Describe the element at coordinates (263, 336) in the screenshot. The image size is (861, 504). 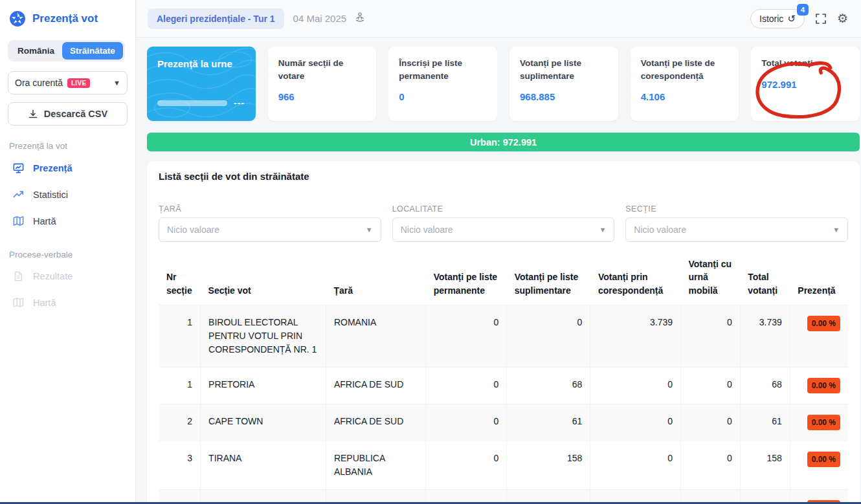
I see `cell-sectie: BIROUL ELECTORAL PENTRU VOTUL PRIN CORES…` at that location.